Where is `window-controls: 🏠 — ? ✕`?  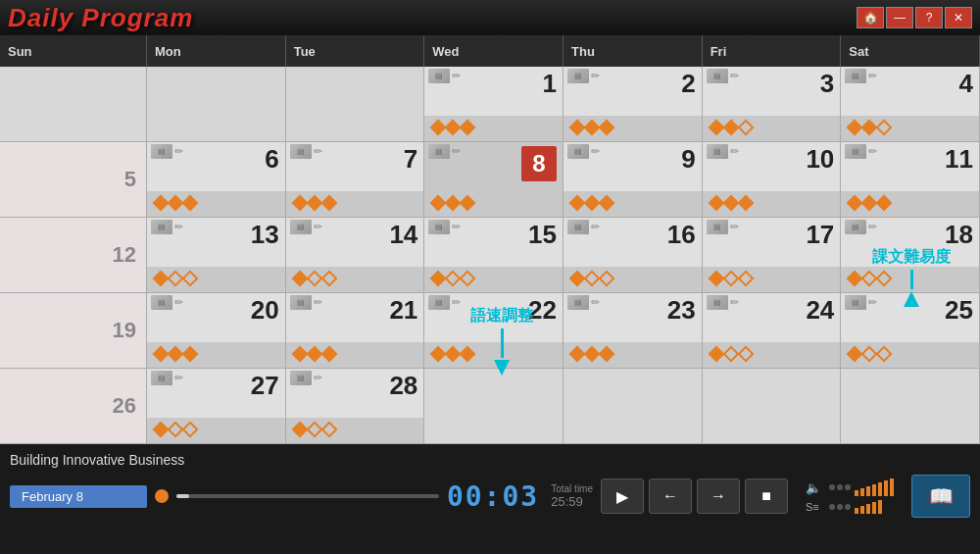 window-controls: 🏠 — ? ✕ is located at coordinates (914, 18).